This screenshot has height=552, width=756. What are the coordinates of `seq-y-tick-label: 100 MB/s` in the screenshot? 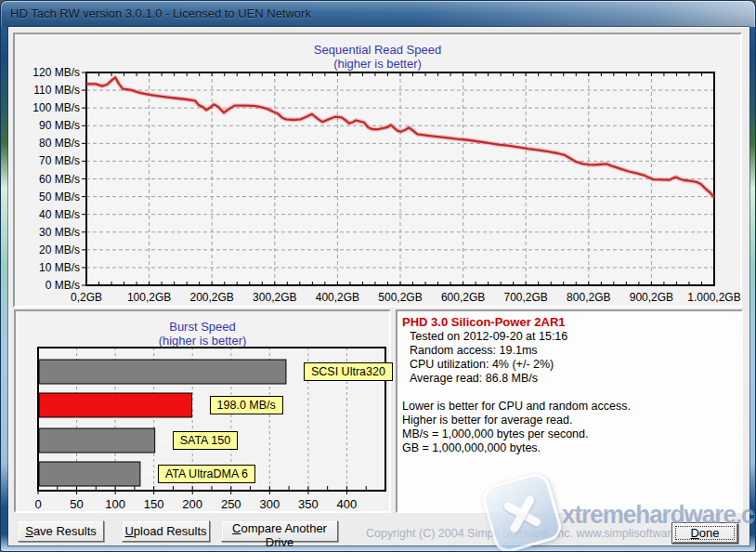 It's located at (47, 108).